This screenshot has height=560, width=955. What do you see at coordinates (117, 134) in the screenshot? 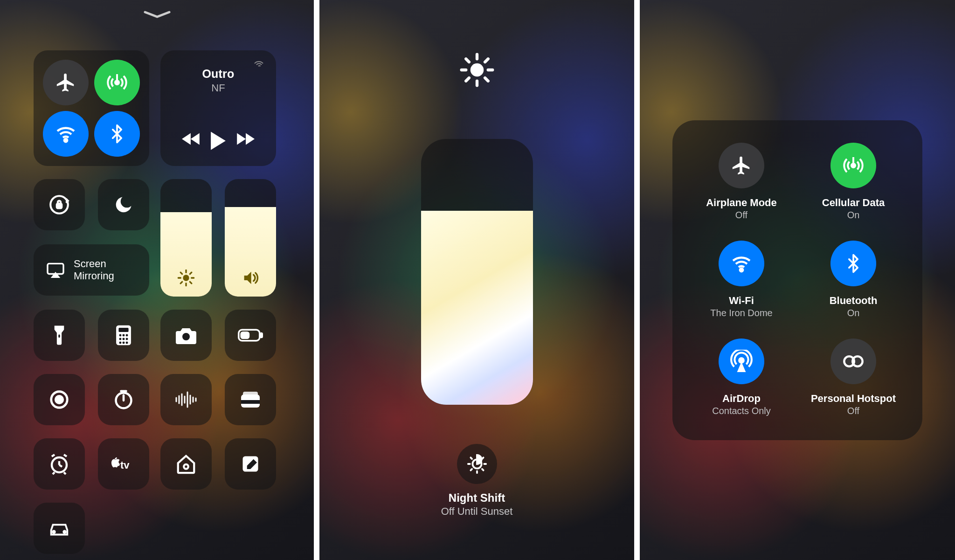
I see `bluetooth-toggle` at bounding box center [117, 134].